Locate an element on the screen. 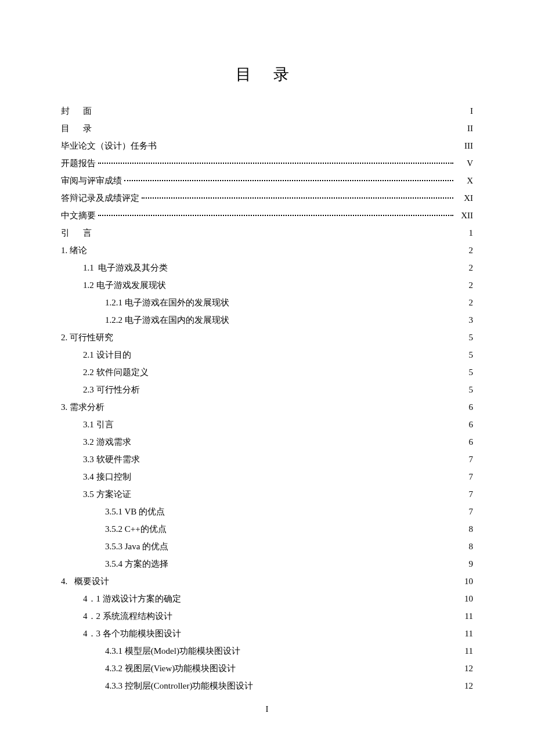 Image resolution: width=534 pixels, height=756 pixels. toc-entry-label: 4．2 系统流程结构设计 is located at coordinates (128, 616).